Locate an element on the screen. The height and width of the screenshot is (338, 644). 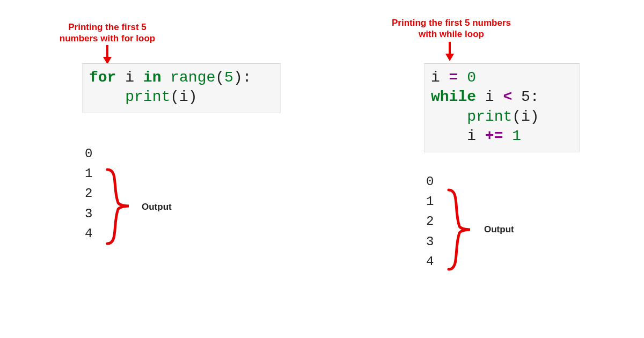
curly-brace-icon-right is located at coordinates (463, 230).